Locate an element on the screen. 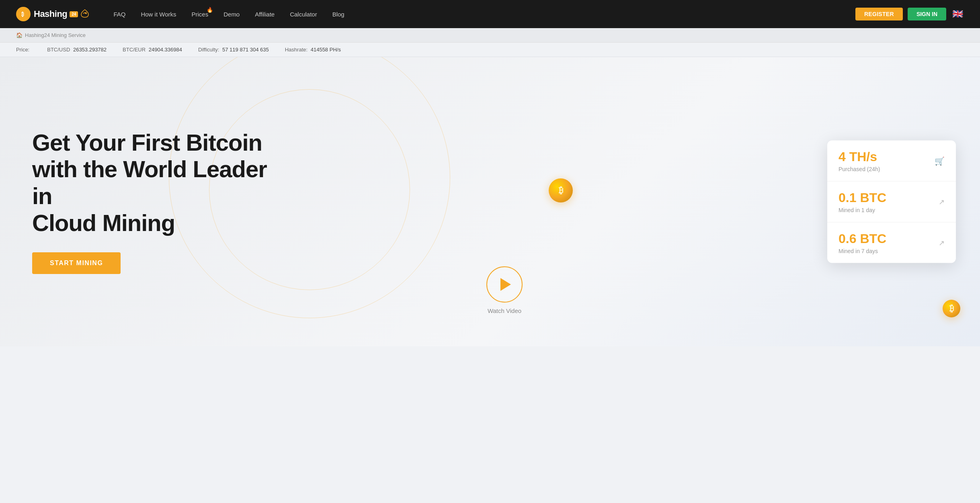  play-triangle-icon is located at coordinates (506, 284).